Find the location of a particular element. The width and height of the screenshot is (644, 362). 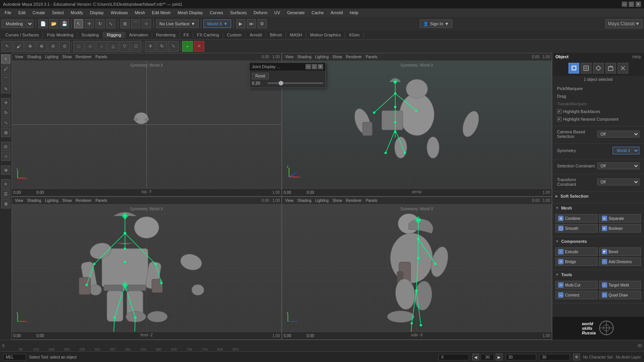

menu-create: Create is located at coordinates (39, 13).